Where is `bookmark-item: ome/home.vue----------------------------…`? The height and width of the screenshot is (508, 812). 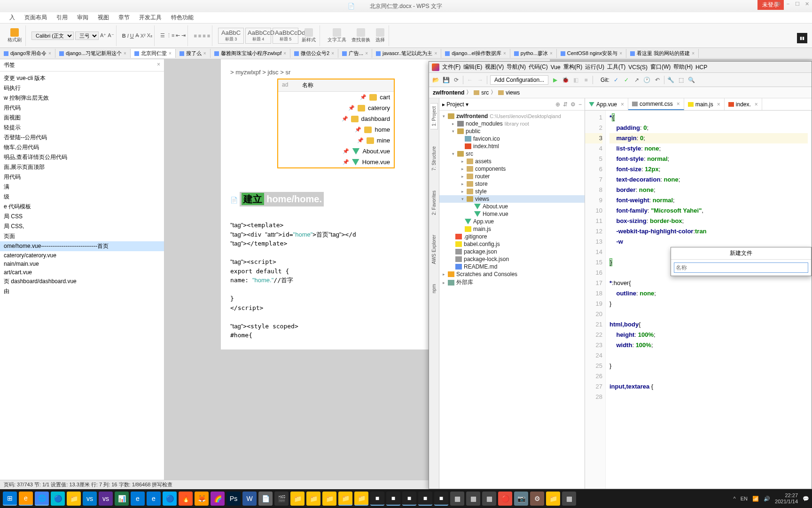 bookmark-item: ome/home.vue----------------------------… is located at coordinates (82, 246).